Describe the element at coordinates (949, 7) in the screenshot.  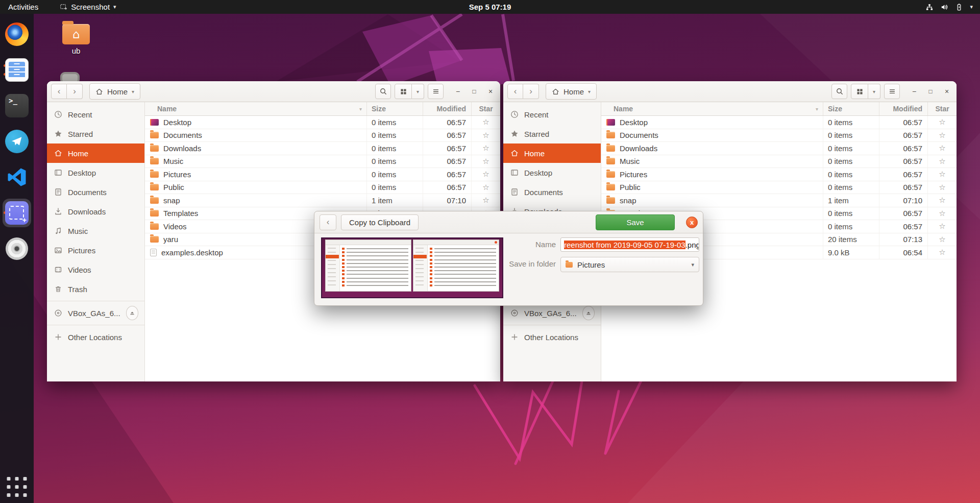
I see `system-status-area: ▾` at that location.